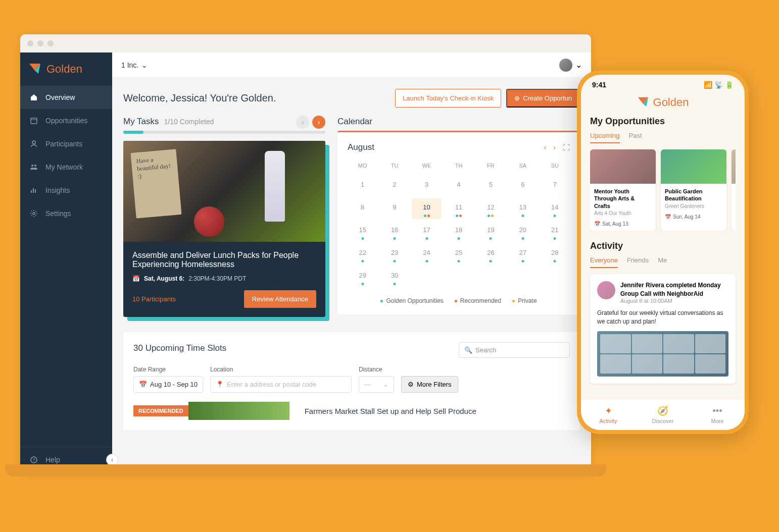  I want to click on calendar-day: 19, so click(491, 231).